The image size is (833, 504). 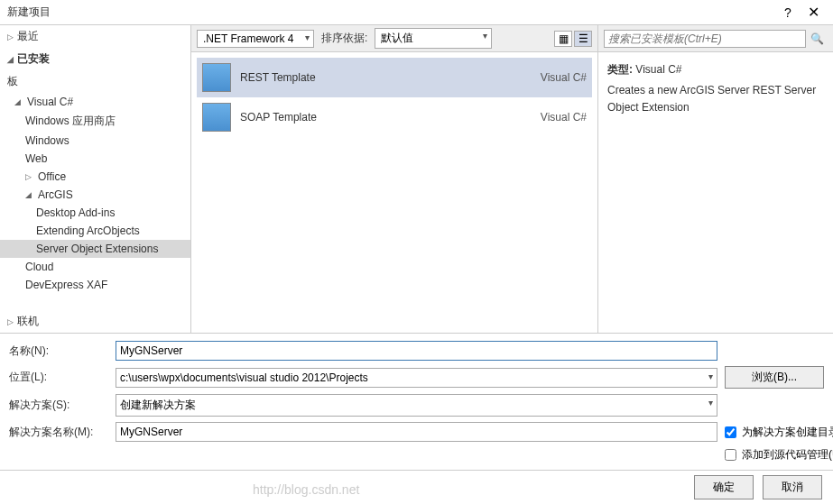 I want to click on create-dir-checkbox, so click(x=731, y=433).